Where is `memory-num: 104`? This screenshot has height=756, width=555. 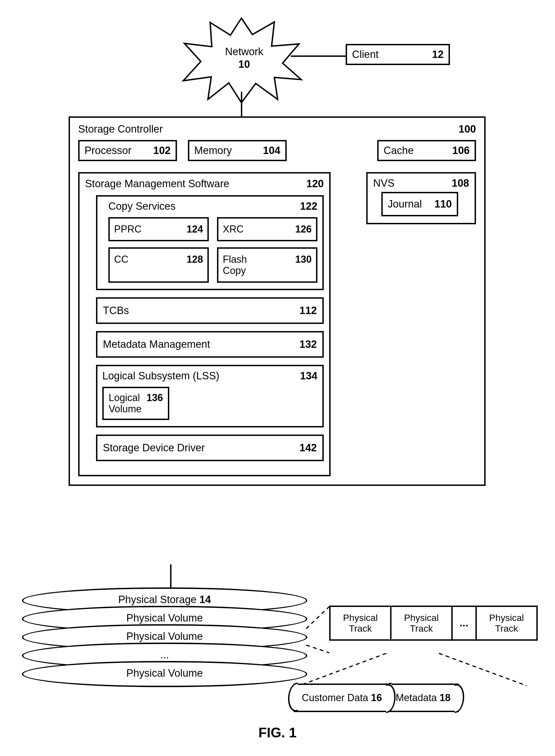
memory-num: 104 is located at coordinates (272, 151).